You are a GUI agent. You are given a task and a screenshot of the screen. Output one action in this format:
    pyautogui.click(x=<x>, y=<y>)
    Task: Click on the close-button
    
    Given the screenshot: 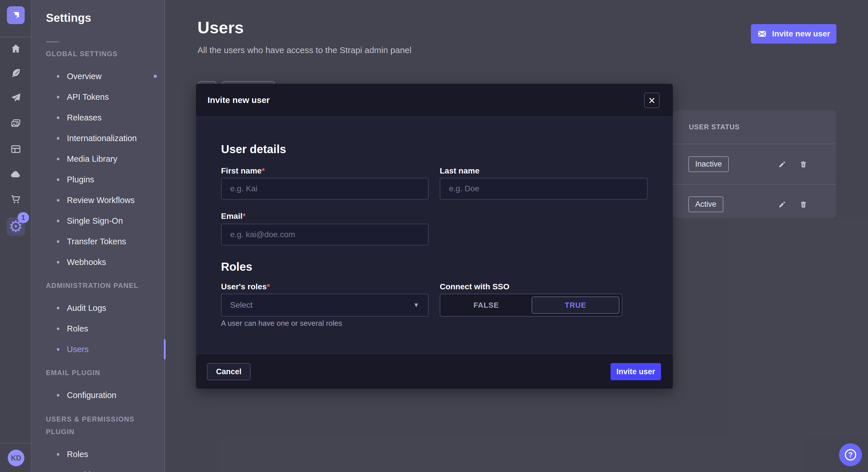 What is the action you would take?
    pyautogui.click(x=652, y=100)
    